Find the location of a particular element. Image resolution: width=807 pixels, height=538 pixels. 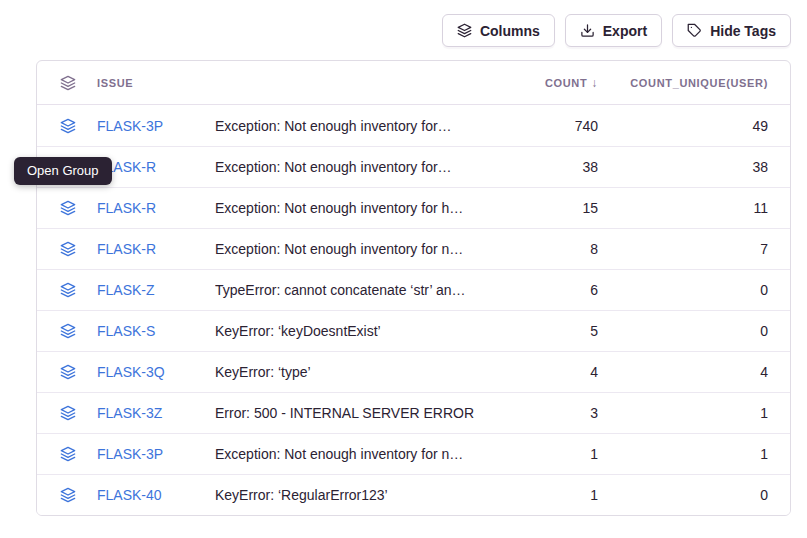

toolbar: Columns Export Hide Tags is located at coordinates (616, 30).